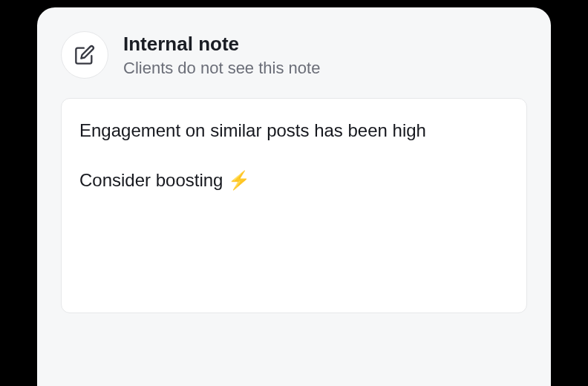 The width and height of the screenshot is (588, 386). I want to click on header-text: Internal note Clients do not see this no…, so click(221, 55).